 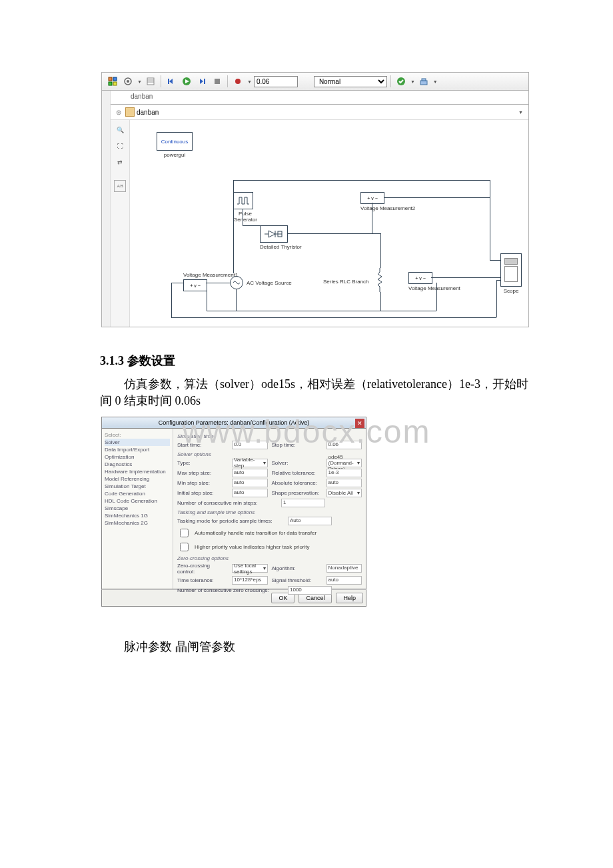 I want to click on auto-rate-checkbox, so click(x=184, y=533).